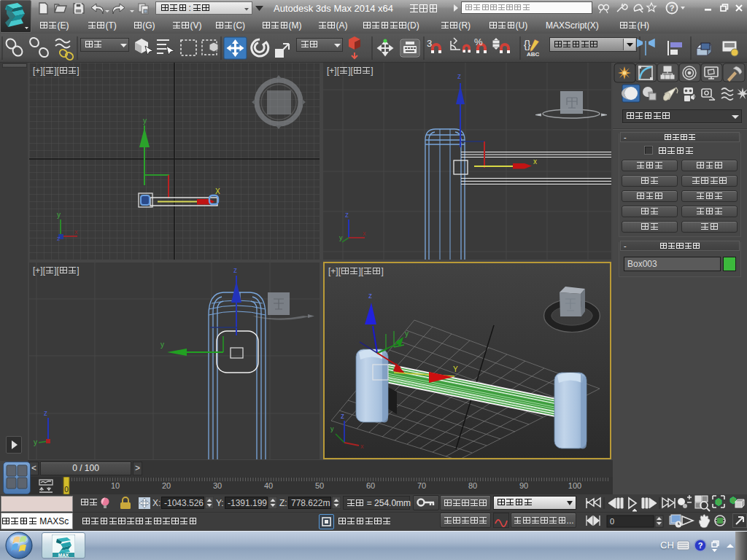 The width and height of the screenshot is (747, 560). Describe the element at coordinates (115, 486) in the screenshot. I see `svg-text: 10` at that location.